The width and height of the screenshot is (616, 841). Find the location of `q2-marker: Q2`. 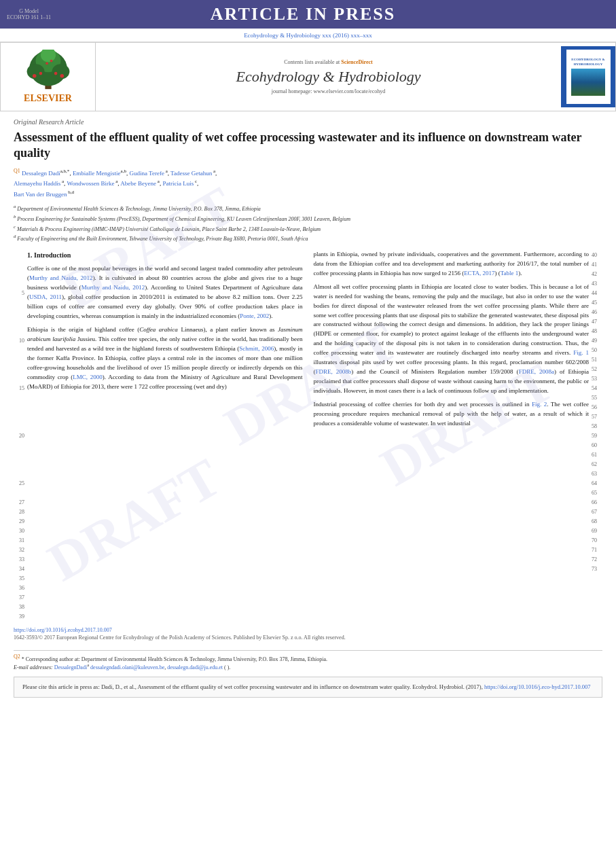

q2-marker: Q2 is located at coordinates (17, 656).